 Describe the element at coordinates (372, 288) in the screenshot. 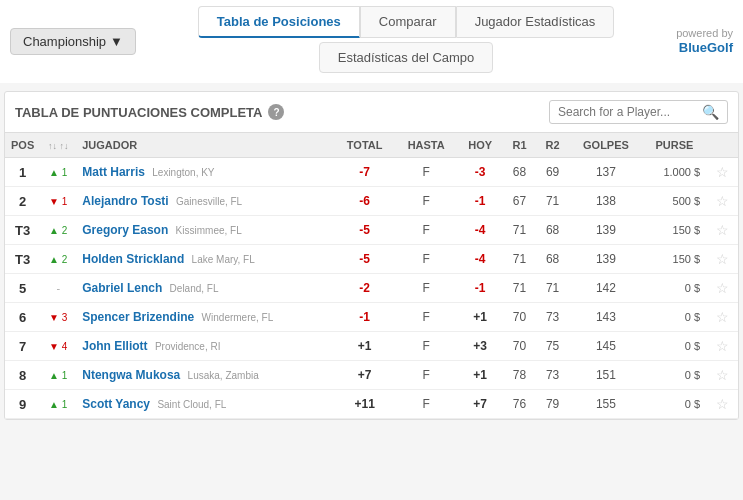

I see `table-row: 5 - Gabriel Lench Deland, FL -2 F -1 71 …` at that location.